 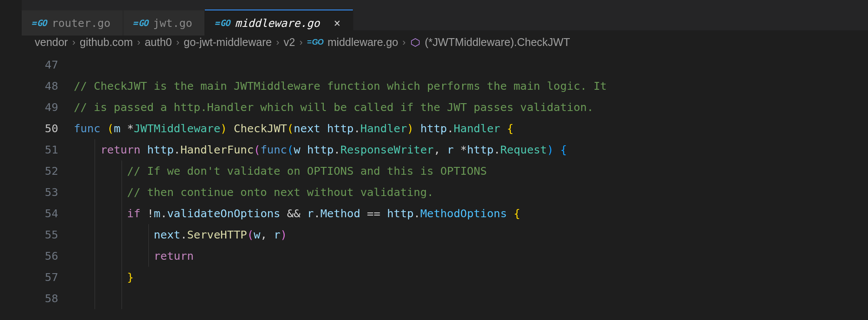 I want to click on tab-label: jwt.go, so click(x=173, y=23).